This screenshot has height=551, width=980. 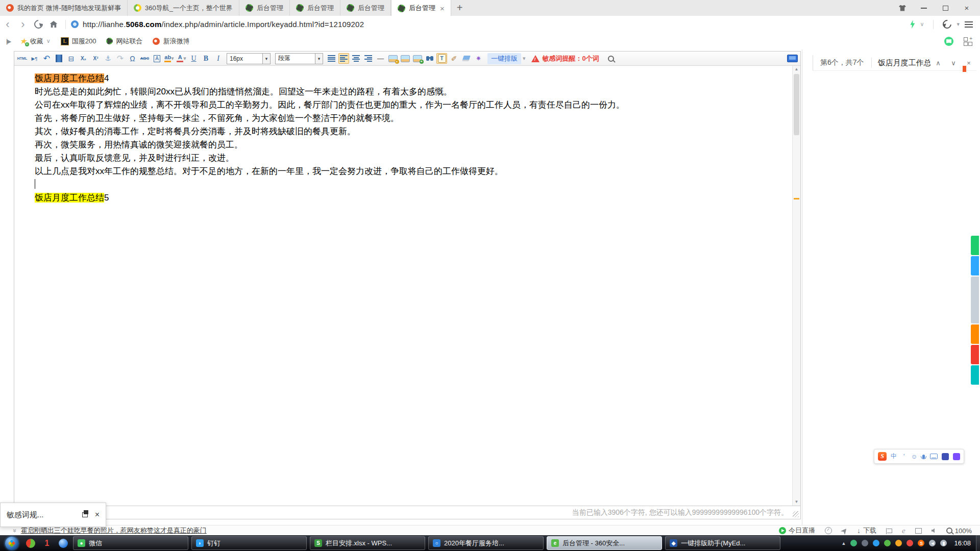 I want to click on scrollbar-thumb, so click(x=796, y=105).